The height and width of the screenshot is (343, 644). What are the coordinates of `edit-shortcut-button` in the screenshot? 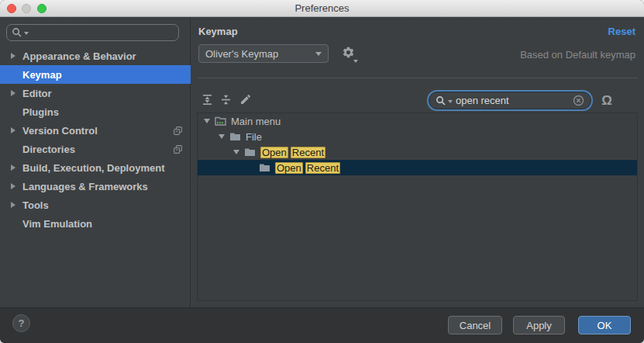 It's located at (246, 99).